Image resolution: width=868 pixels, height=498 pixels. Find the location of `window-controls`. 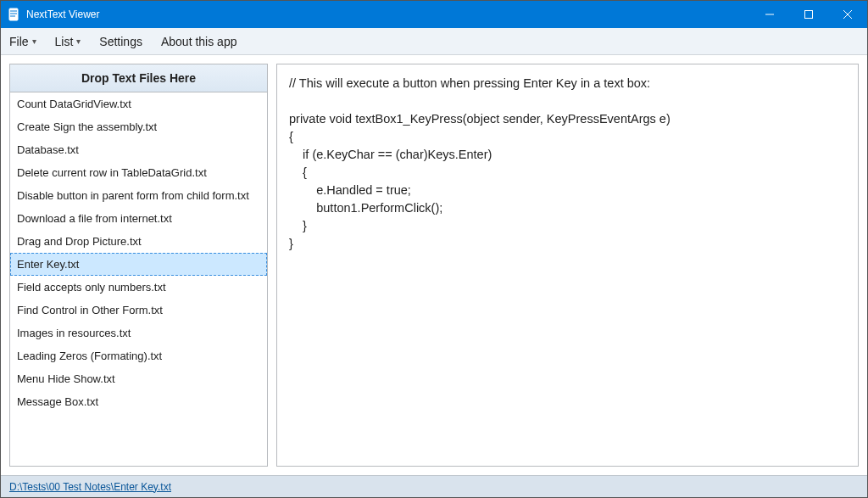

window-controls is located at coordinates (809, 14).